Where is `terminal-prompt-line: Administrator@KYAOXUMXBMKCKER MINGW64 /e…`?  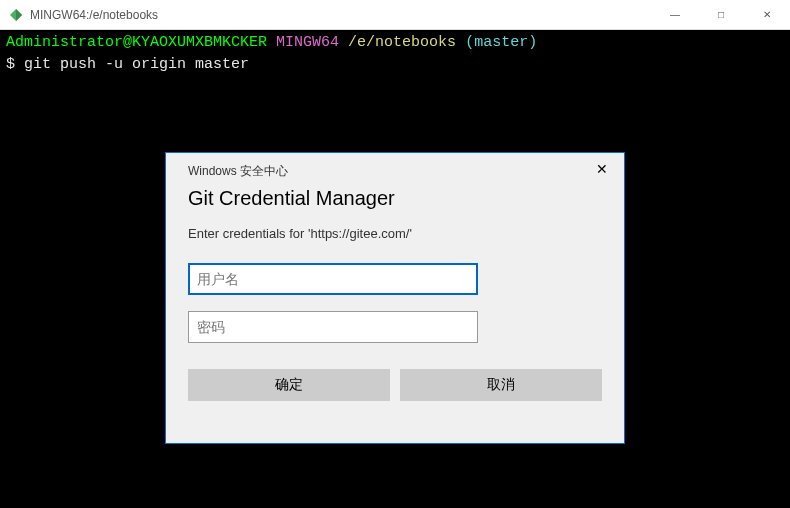 terminal-prompt-line: Administrator@KYAOXUMXBMKCKER MINGW64 /e… is located at coordinates (395, 43).